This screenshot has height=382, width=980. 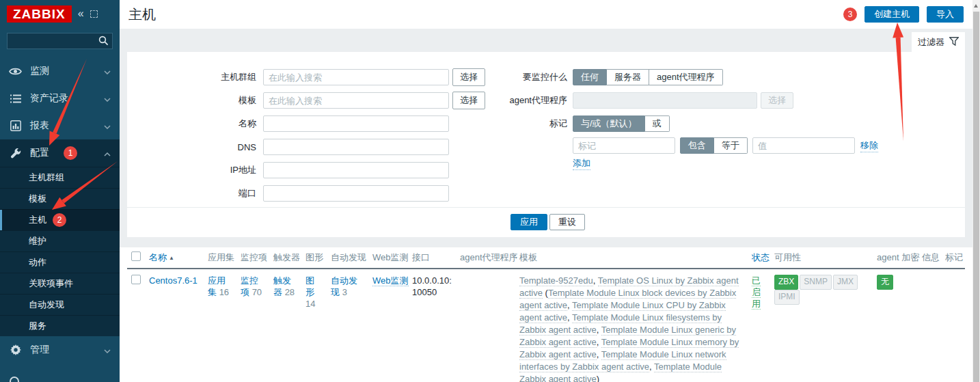 What do you see at coordinates (191, 148) in the screenshot?
I see `filter-field-label: DNS` at bounding box center [191, 148].